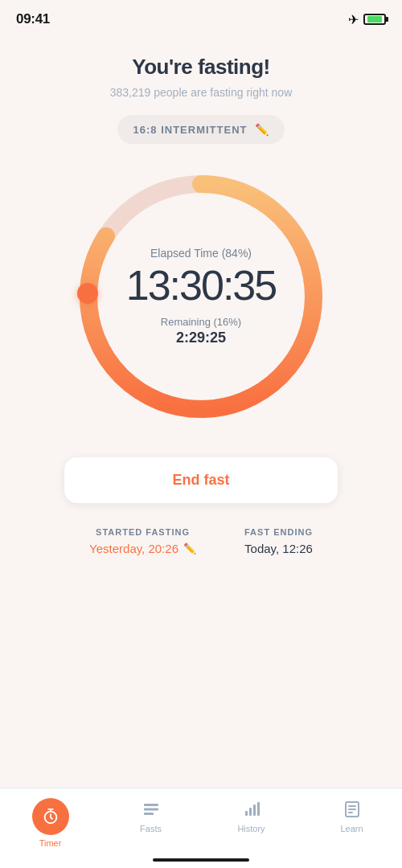 This screenshot has width=402, height=868. What do you see at coordinates (151, 809) in the screenshot?
I see `fasts-icon` at bounding box center [151, 809].